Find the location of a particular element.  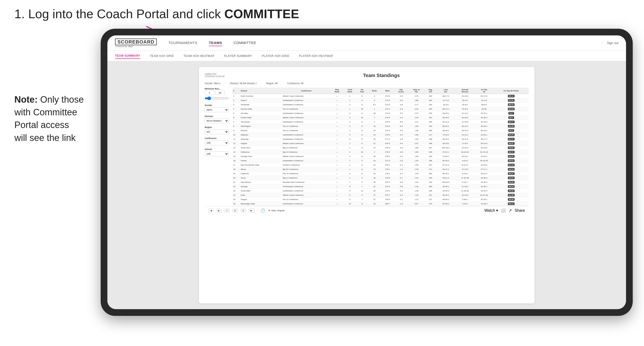

toolbar-grid: ⊞ is located at coordinates (235, 211).